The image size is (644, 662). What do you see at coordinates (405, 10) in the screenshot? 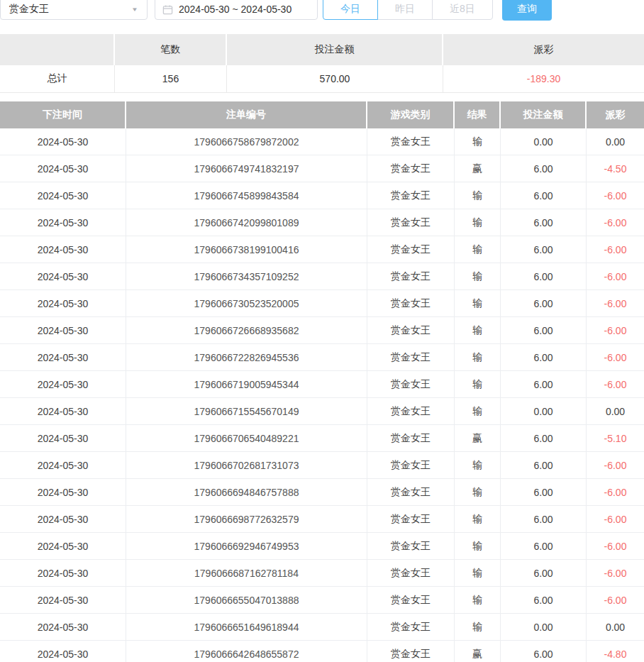
I see `yesterday-button: 昨日` at bounding box center [405, 10].